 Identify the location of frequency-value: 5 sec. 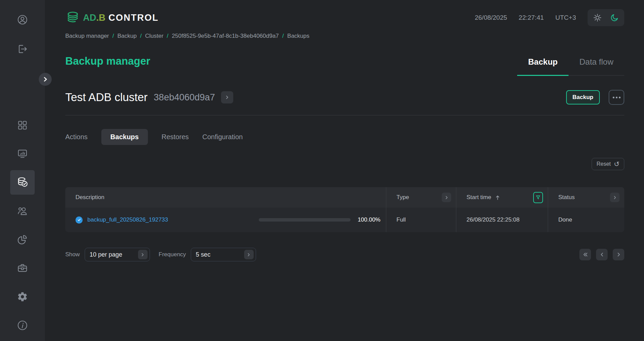
(203, 255).